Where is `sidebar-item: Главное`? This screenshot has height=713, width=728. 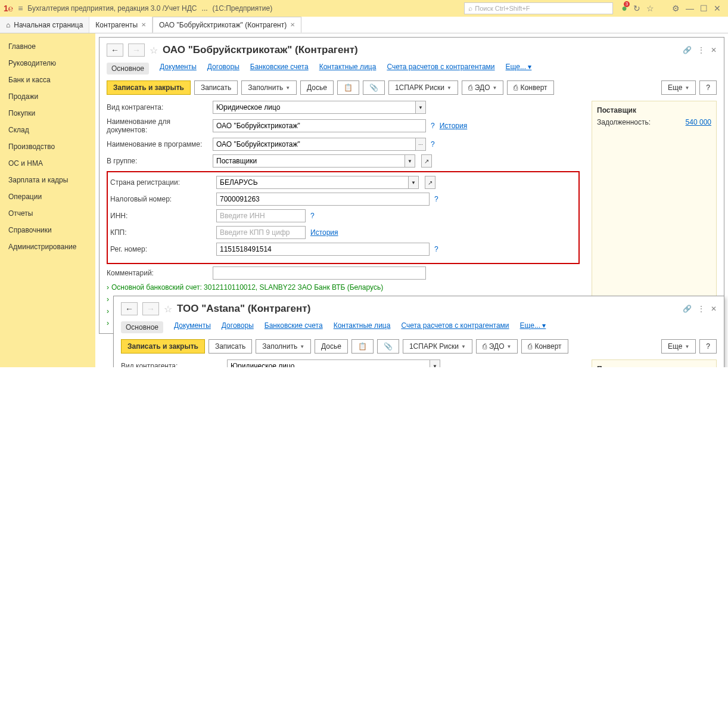 sidebar-item: Главное is located at coordinates (48, 46).